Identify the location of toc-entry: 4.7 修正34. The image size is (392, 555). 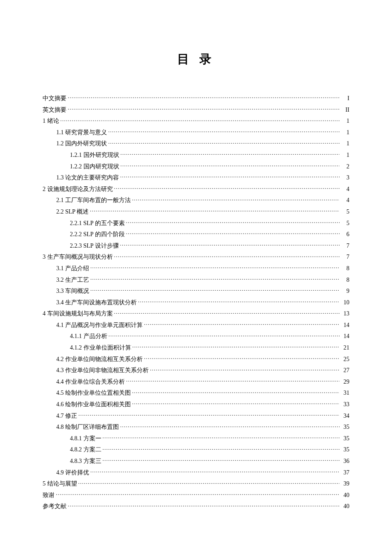
(196, 416).